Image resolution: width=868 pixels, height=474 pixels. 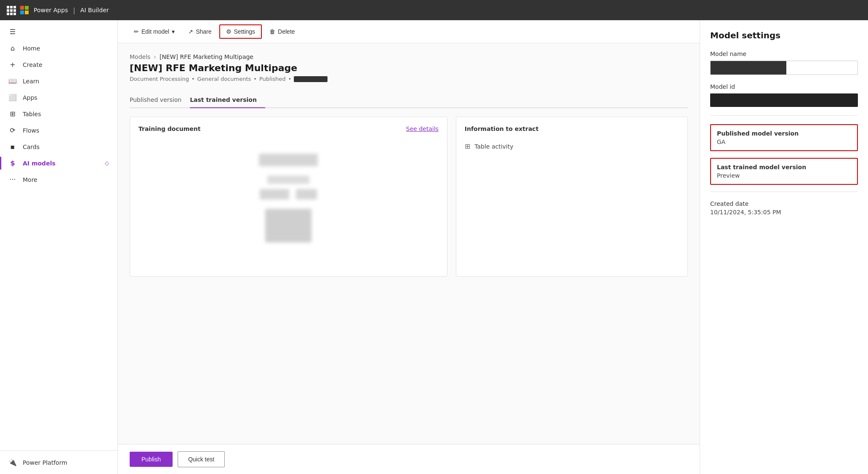 What do you see at coordinates (59, 65) in the screenshot?
I see `sidebar-item-create: + Create` at bounding box center [59, 65].